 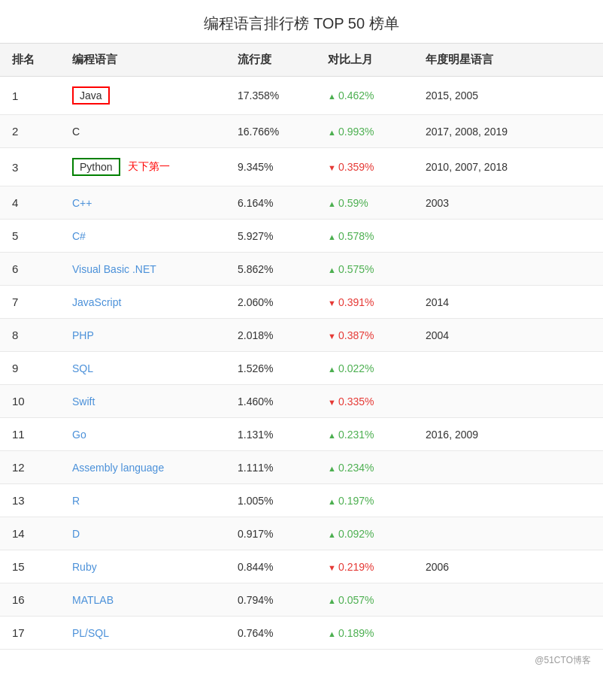 I want to click on cell-staryear: 2003, so click(x=508, y=203).